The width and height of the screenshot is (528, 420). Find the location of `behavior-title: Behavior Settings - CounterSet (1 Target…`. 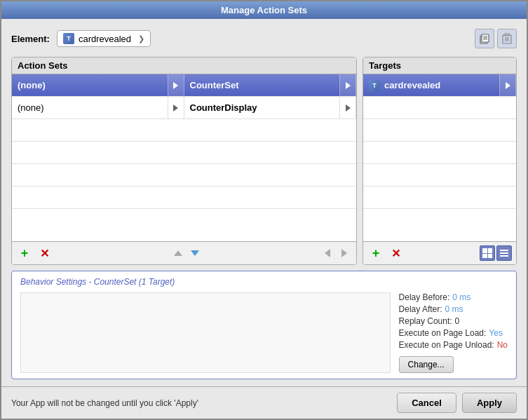

behavior-title: Behavior Settings - CounterSet (1 Target… is located at coordinates (264, 282).